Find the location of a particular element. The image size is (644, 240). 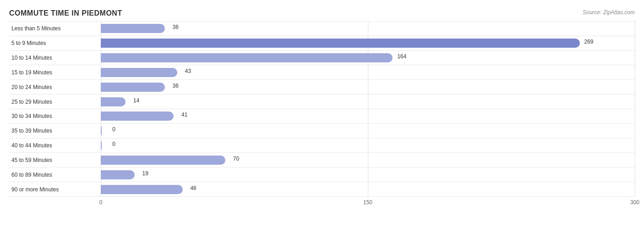

bar-row: 20 to 24 Minutes36 is located at coordinates (322, 87).